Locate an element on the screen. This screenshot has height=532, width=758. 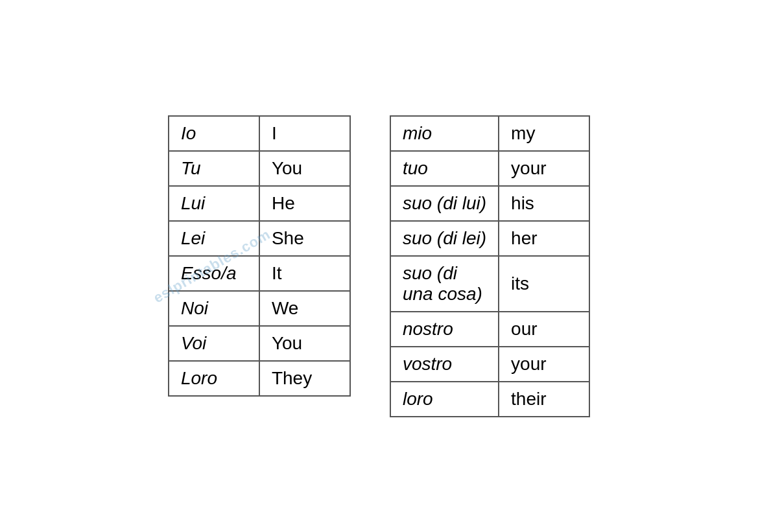
italian-possessive: vostro is located at coordinates (445, 364).